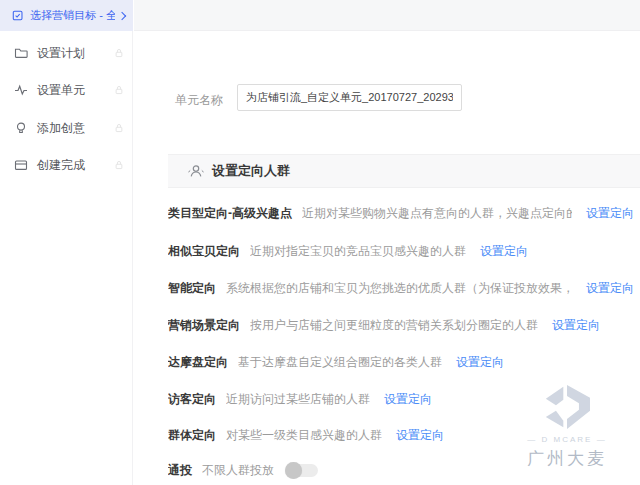  I want to click on goal-icon, so click(18, 16).